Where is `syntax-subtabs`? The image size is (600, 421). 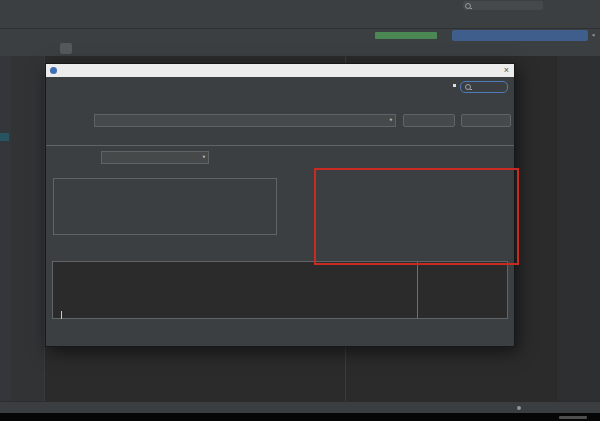 syntax-subtabs is located at coordinates (280, 140).